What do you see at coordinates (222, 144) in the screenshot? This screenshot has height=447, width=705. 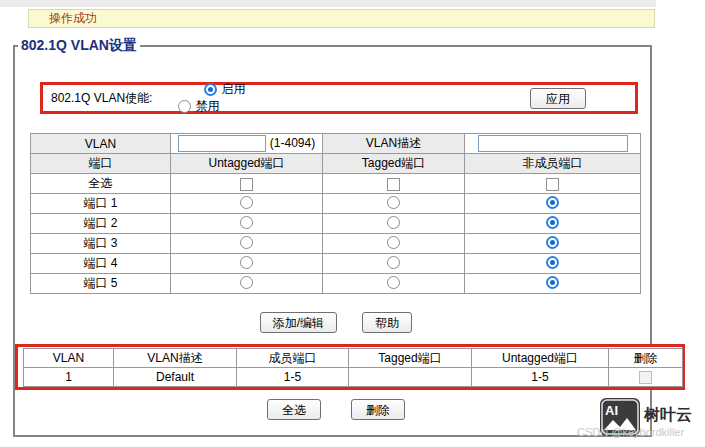 I see `vlan-id-input` at bounding box center [222, 144].